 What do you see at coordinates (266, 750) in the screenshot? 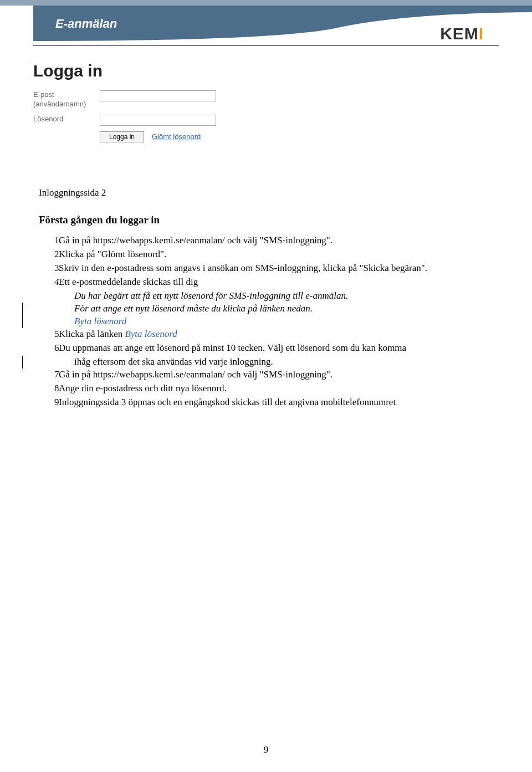
I see `page-number: 9` at bounding box center [266, 750].